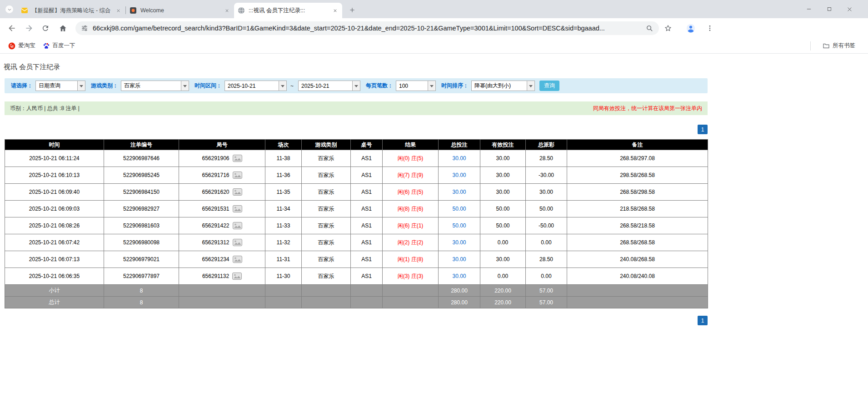  I want to click on cell-valid-bet: 0.00, so click(503, 277).